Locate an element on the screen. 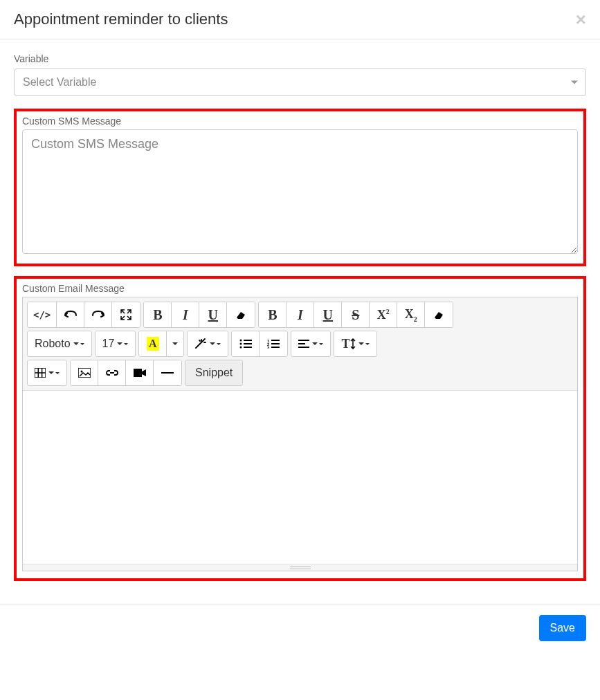 The height and width of the screenshot is (700, 600). line-height-button: T is located at coordinates (356, 344).